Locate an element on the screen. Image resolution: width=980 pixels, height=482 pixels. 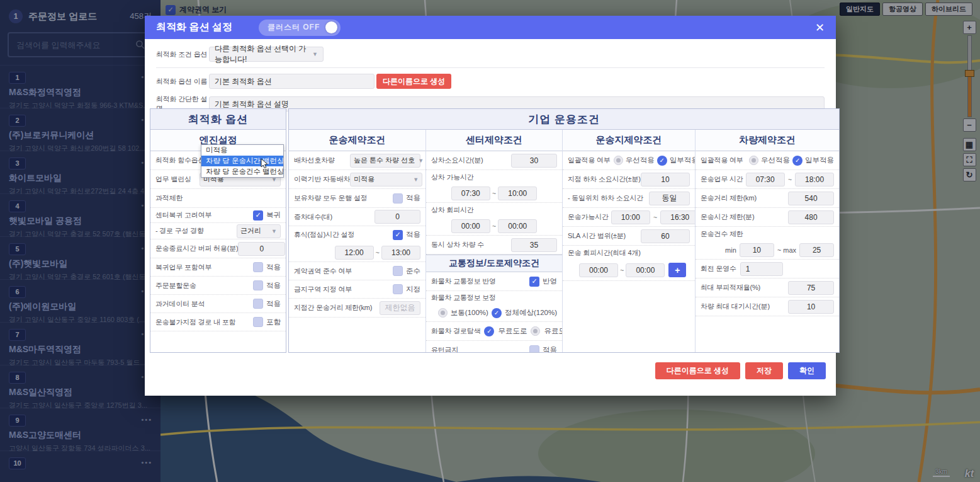
unload-time-input: 10 is located at coordinates (665, 180).